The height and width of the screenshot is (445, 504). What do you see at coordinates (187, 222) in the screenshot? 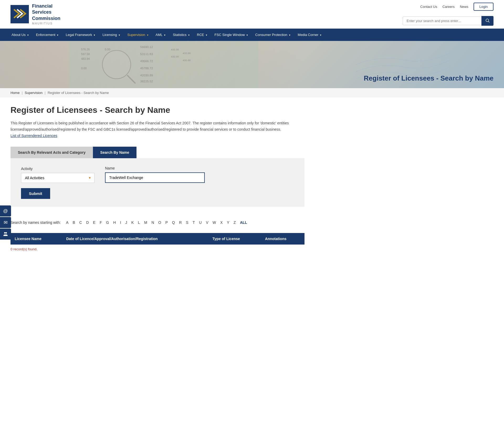
I see `alpha-s: S` at bounding box center [187, 222].